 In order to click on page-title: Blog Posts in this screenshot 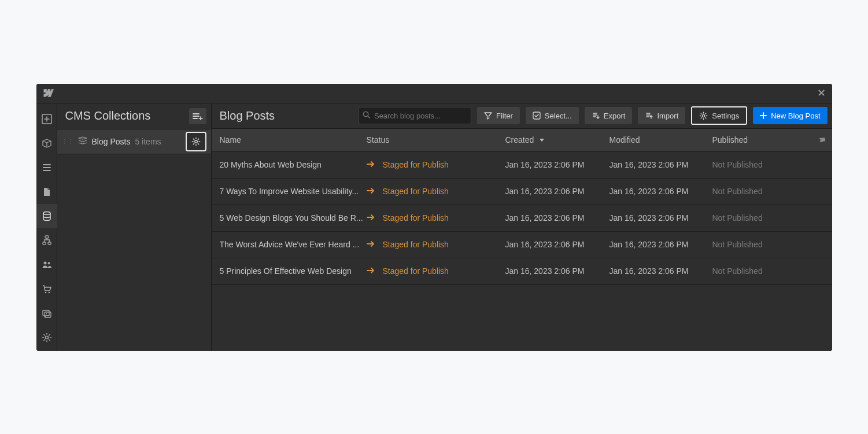, I will do `click(248, 116)`.